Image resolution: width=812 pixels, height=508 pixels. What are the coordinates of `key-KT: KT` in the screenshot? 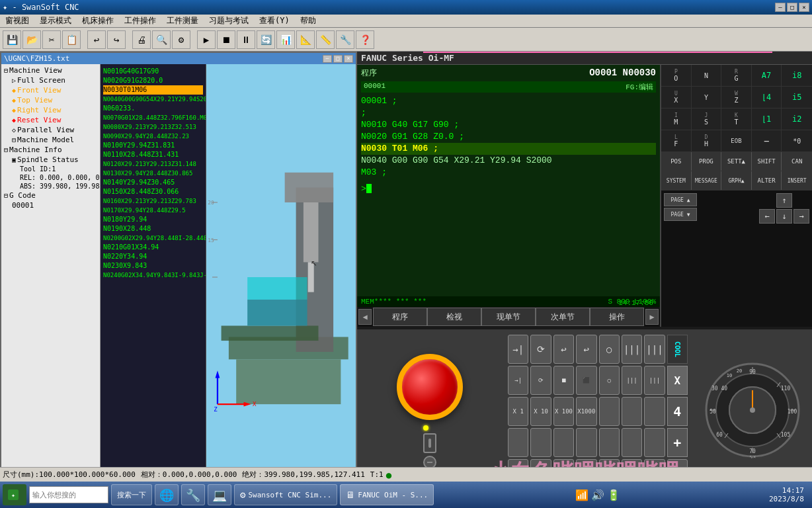 It's located at (737, 119).